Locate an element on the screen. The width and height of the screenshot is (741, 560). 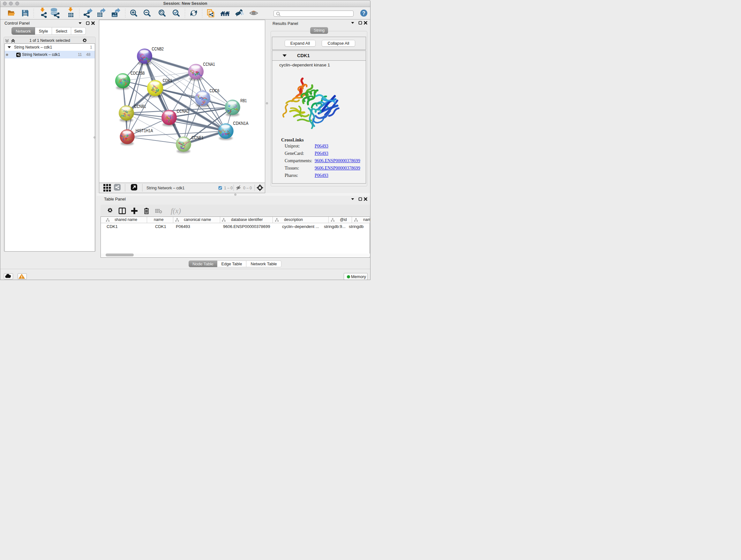
svg-text: RB1 is located at coordinates (243, 101).